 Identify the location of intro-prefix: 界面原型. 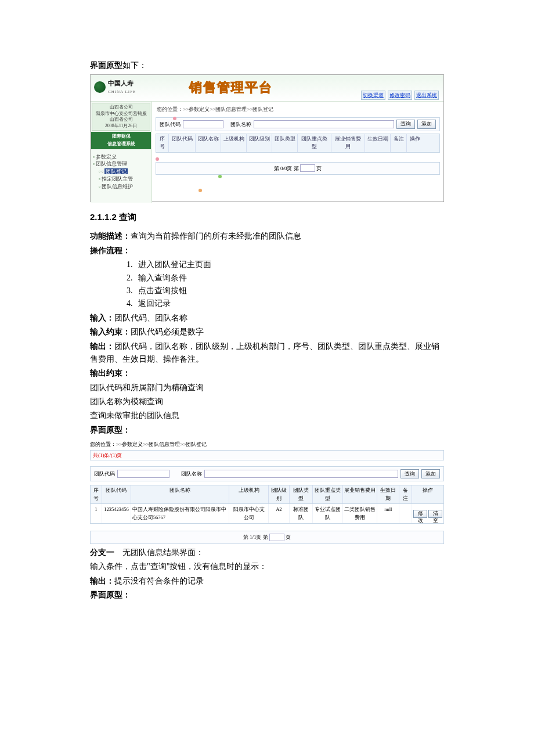
(106, 65).